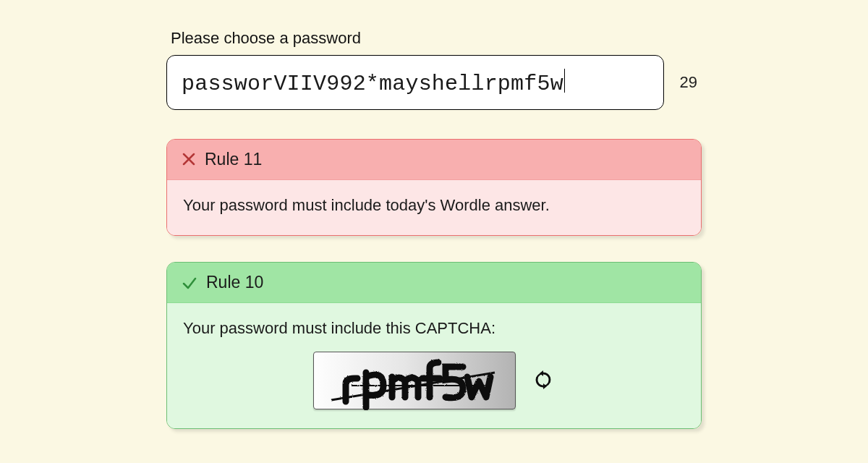 The image size is (868, 463). What do you see at coordinates (189, 159) in the screenshot?
I see `x-icon` at bounding box center [189, 159].